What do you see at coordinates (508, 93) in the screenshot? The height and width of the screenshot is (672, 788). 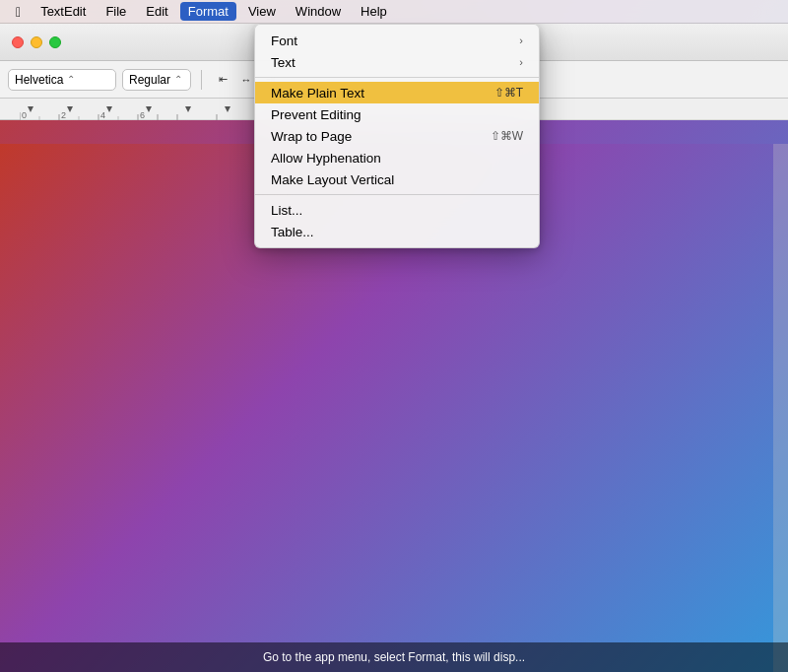 I see `make-plain-text-shortcut: ⇧⌘T` at bounding box center [508, 93].